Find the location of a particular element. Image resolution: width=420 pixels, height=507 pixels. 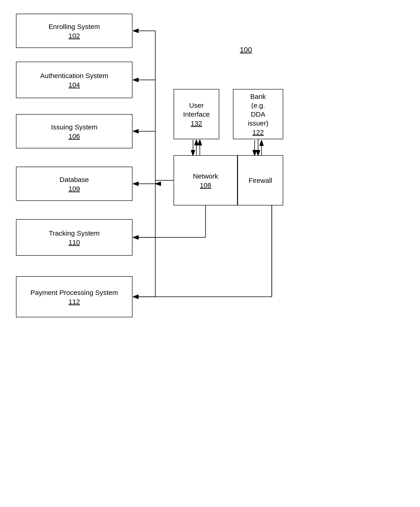

firewall-label: Firewall is located at coordinates (260, 181).